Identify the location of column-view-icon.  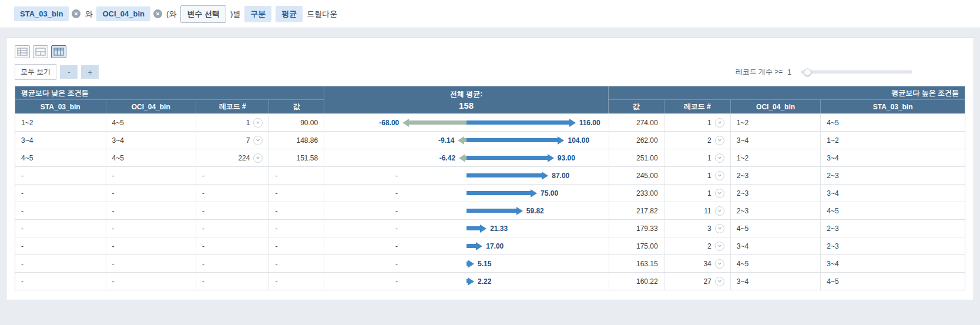
(59, 52).